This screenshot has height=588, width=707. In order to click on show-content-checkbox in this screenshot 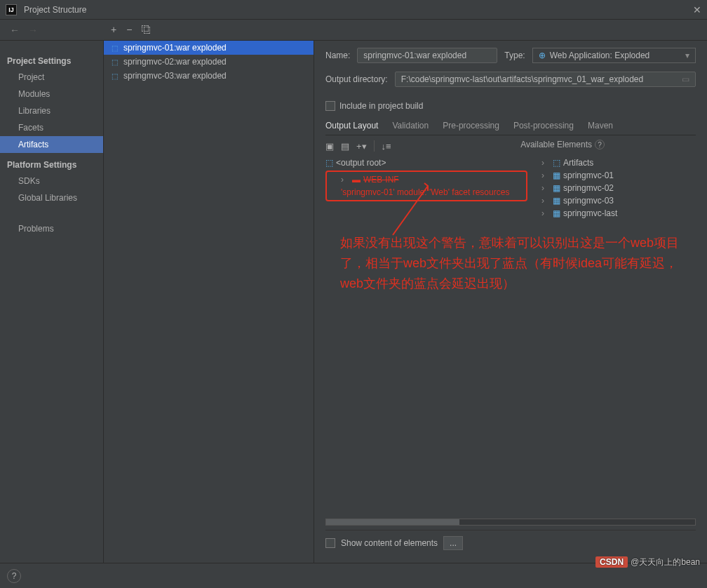, I will do `click(330, 543)`.